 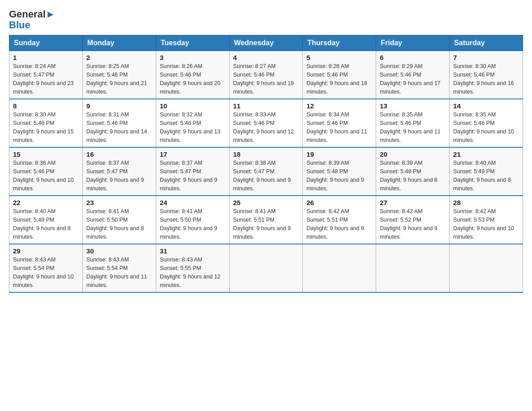 What do you see at coordinates (413, 75) in the screenshot?
I see `calendar-day-cell: 6 Sunrise: 8:29 AM Sunset: 5:46 PM Dayli…` at bounding box center [413, 75].